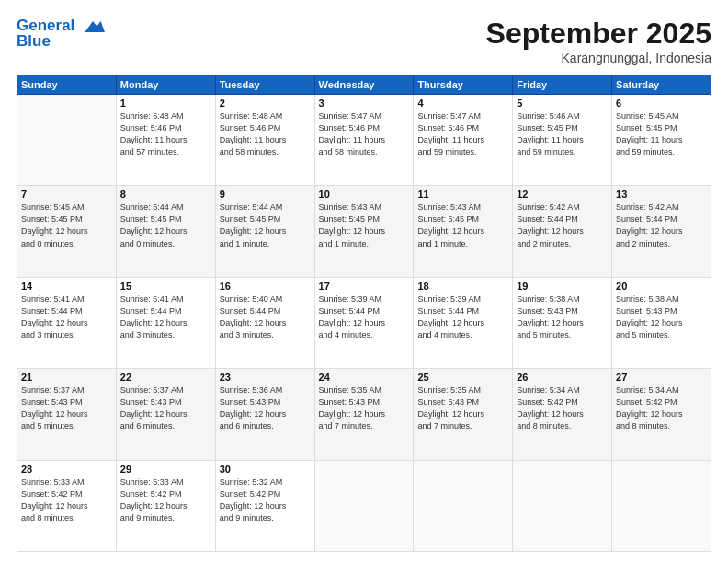 This screenshot has height=563, width=728. Describe the element at coordinates (93, 27) in the screenshot. I see `logo-bird-icon` at that location.